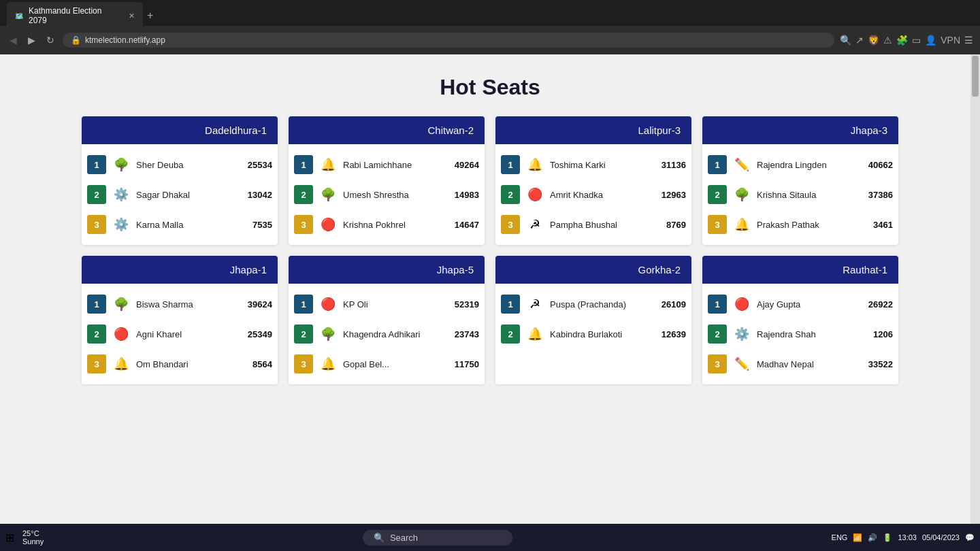  I want to click on profile-icon: 👤, so click(931, 40).